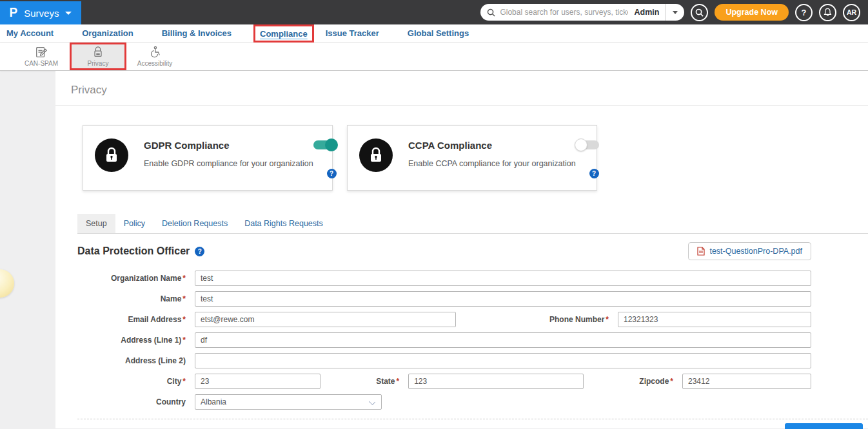 The image size is (868, 429). I want to click on toolbar-can-spam: CAN-SPAM, so click(41, 57).